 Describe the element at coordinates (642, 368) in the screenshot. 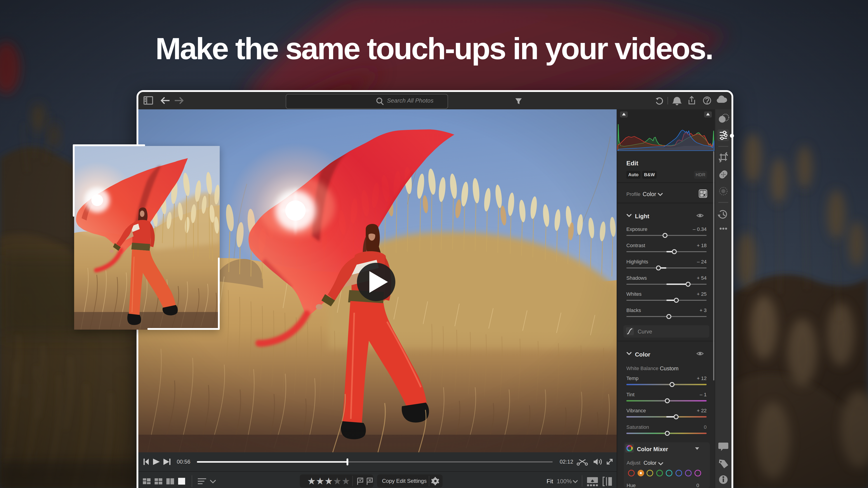

I see `svg-text: White Balance` at that location.